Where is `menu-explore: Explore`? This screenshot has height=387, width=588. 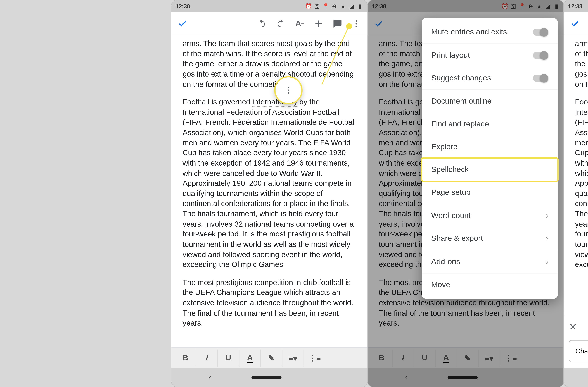 menu-explore: Explore is located at coordinates (490, 147).